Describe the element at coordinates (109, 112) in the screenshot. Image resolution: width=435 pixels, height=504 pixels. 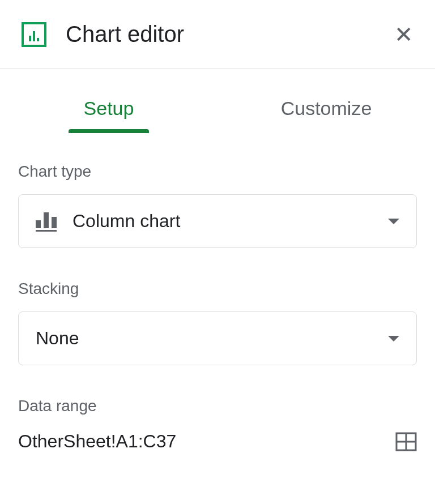
I see `tab-setup: Setup` at that location.